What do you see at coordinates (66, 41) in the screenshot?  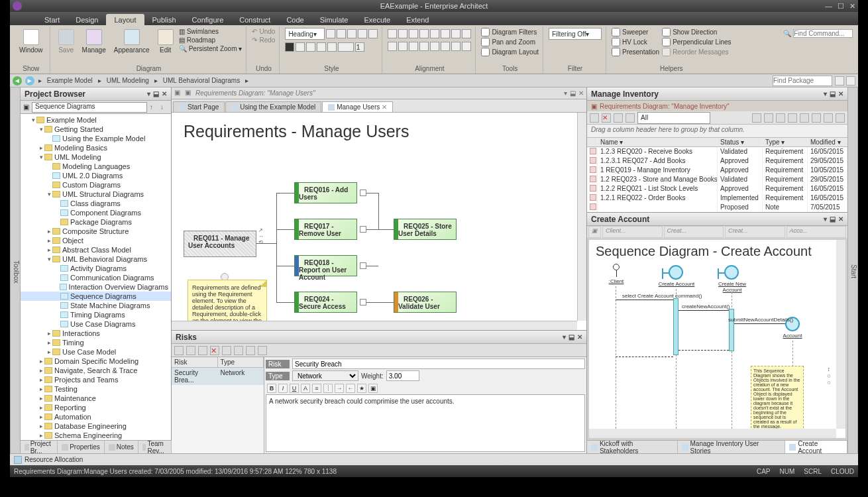 I see `save-button: Save` at bounding box center [66, 41].